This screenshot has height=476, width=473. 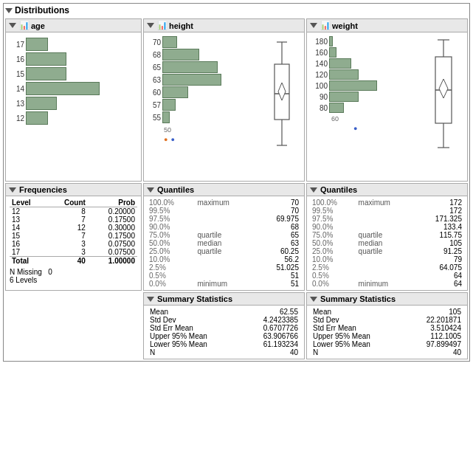 I want to click on freq-row: 14120.30000, so click(x=74, y=227).